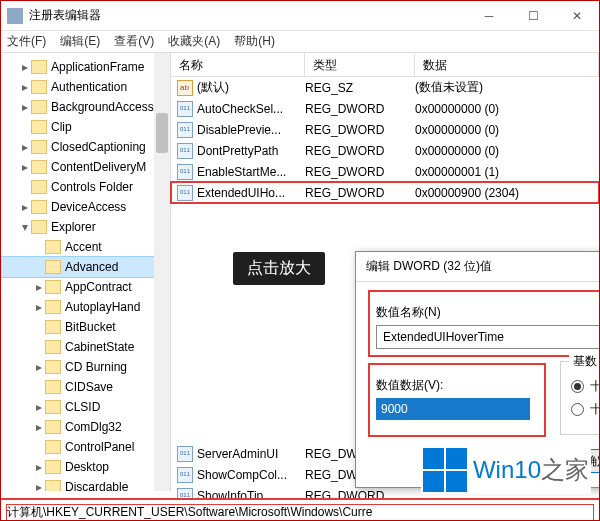 The height and width of the screenshot is (521, 600). What do you see at coordinates (506, 470) in the screenshot?
I see `watermark-logo: Win10之家` at bounding box center [506, 470].